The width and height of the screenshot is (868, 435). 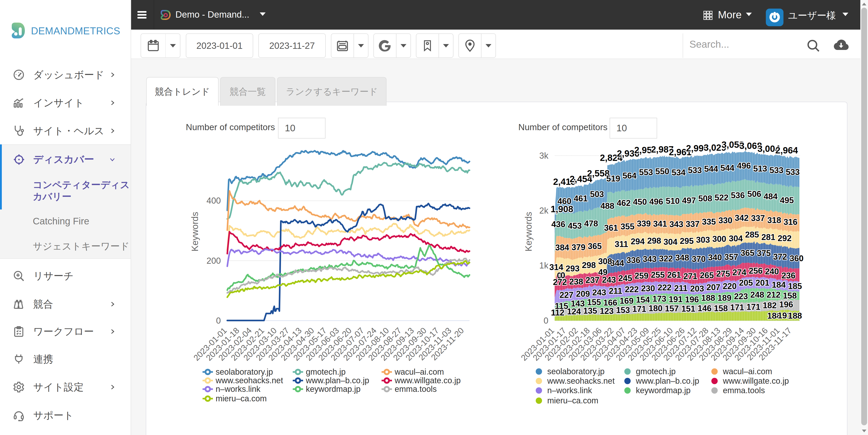 What do you see at coordinates (703, 240) in the screenshot?
I see `svg-text: 303` at bounding box center [703, 240].